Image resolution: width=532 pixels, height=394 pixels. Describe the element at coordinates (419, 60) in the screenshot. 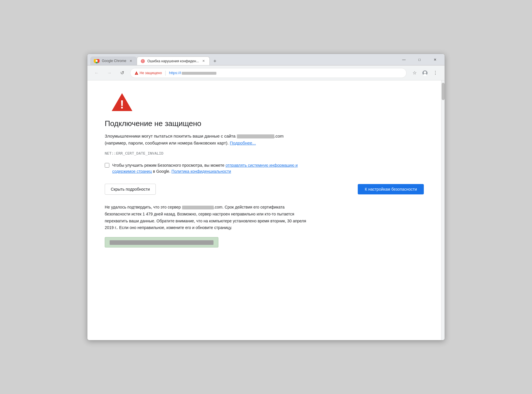

I see `maximize-button: □` at that location.